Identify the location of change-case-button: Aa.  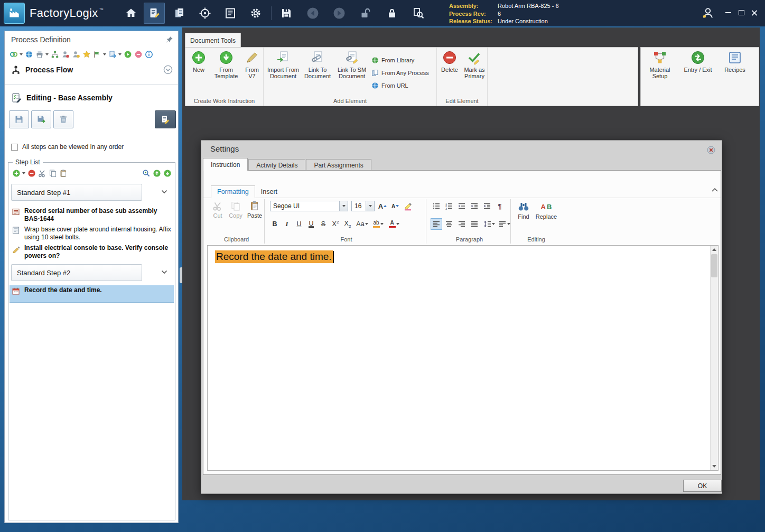
(362, 224).